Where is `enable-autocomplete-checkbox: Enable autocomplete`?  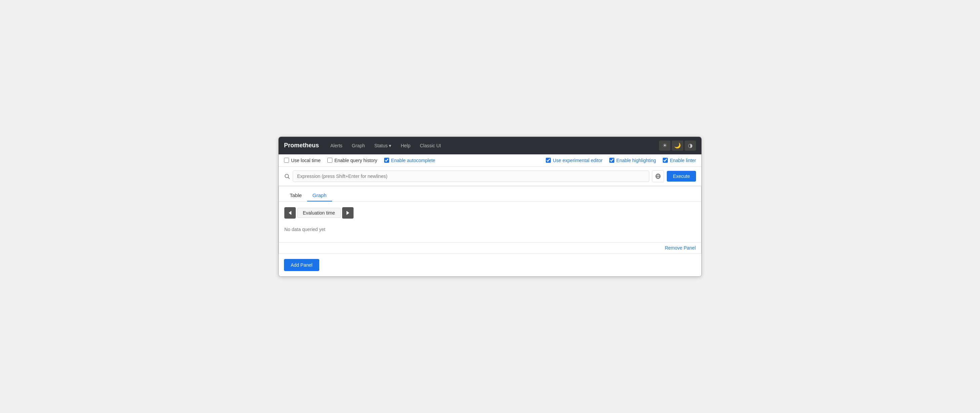
enable-autocomplete-checkbox: Enable autocomplete is located at coordinates (410, 161).